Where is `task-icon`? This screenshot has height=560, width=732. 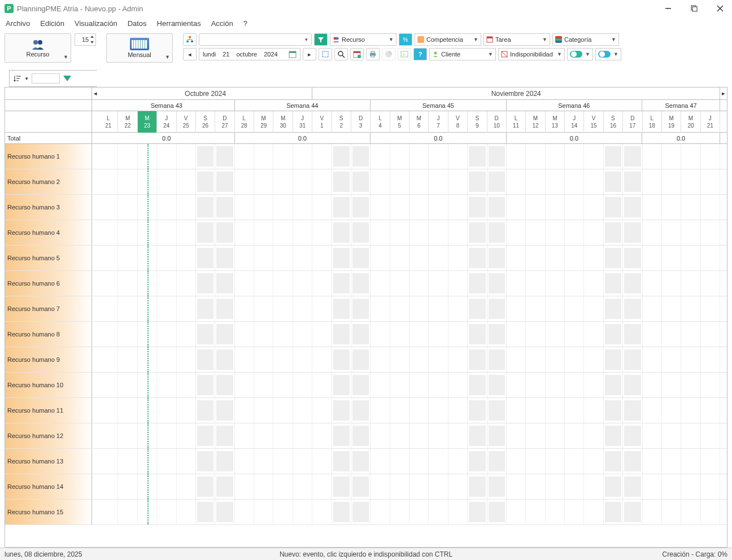
task-icon is located at coordinates (490, 40).